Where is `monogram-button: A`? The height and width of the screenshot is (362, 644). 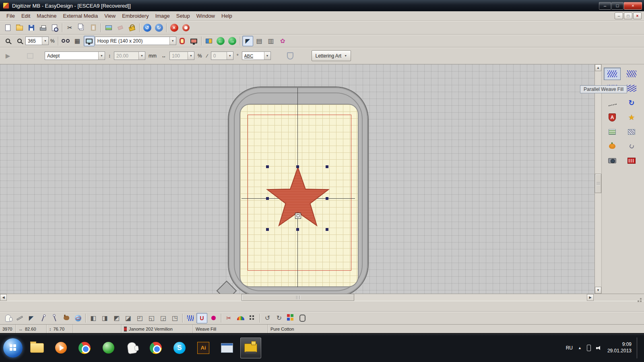 monogram-button: A is located at coordinates (612, 117).